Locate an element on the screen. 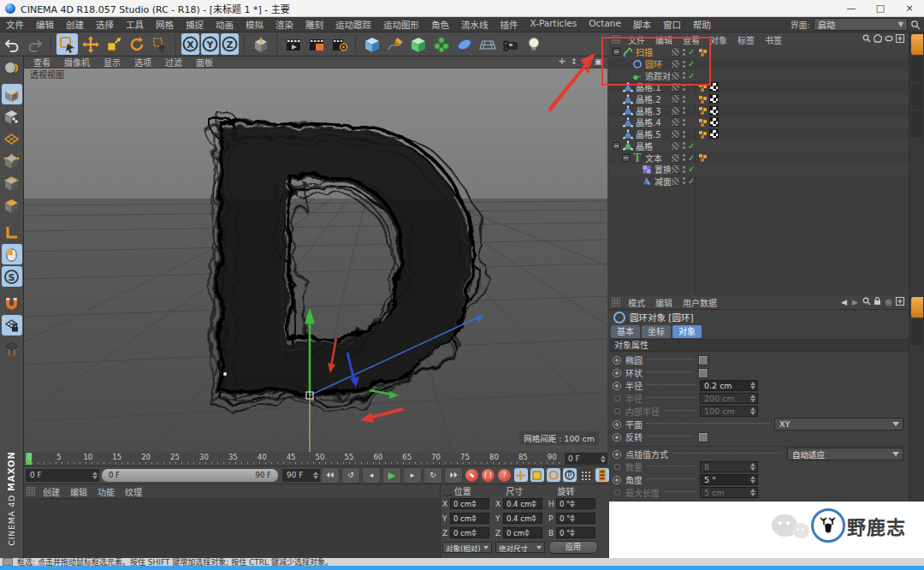 The image size is (924, 570). checkbox is located at coordinates (703, 360).